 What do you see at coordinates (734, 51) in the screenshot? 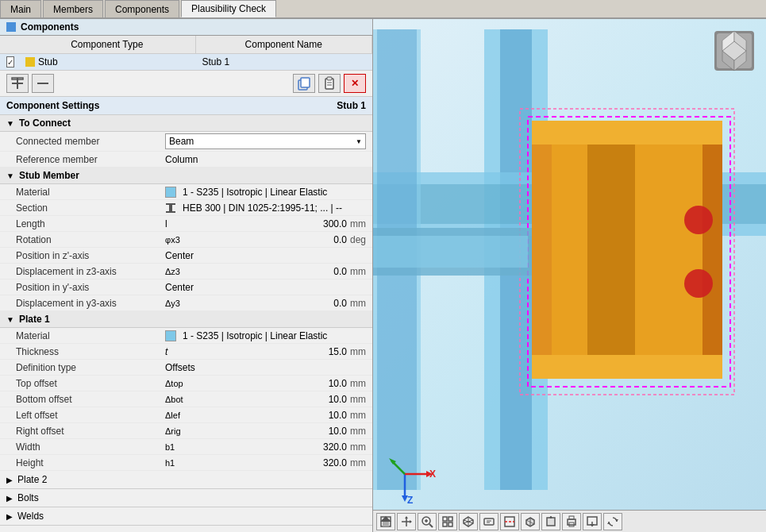
I see `nav-cube` at bounding box center [734, 51].